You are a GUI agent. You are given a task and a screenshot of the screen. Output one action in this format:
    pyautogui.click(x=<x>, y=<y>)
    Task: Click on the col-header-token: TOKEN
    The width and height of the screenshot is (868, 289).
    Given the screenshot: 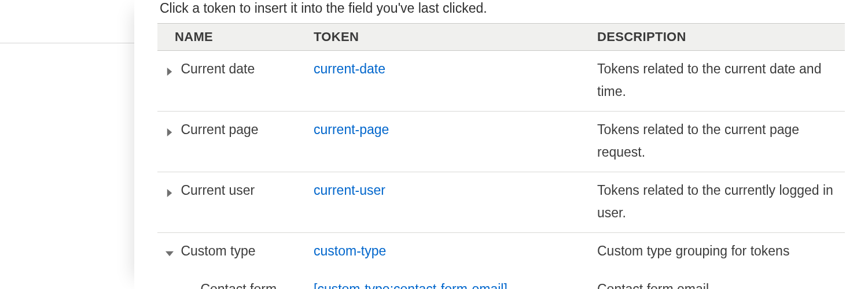 What is the action you would take?
    pyautogui.click(x=451, y=37)
    